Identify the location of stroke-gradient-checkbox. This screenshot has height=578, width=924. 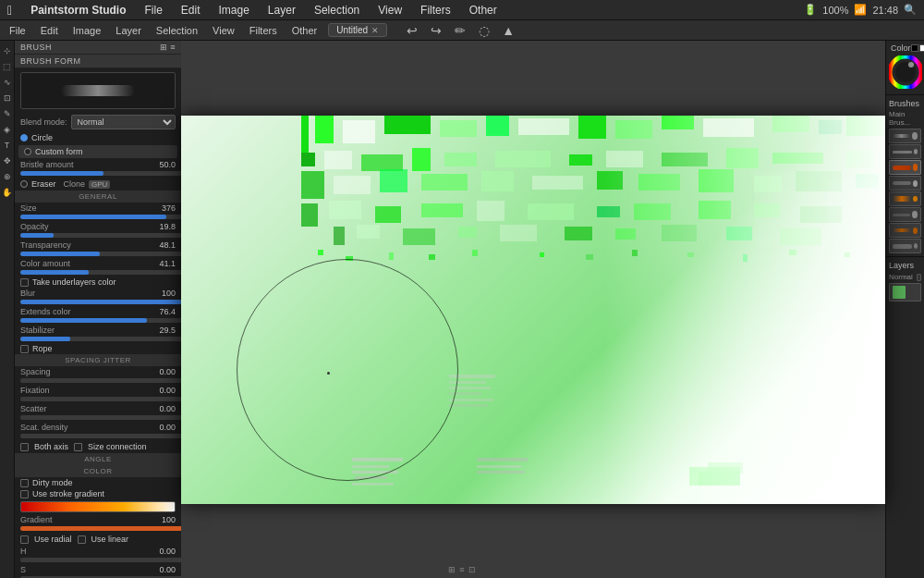
(24, 494).